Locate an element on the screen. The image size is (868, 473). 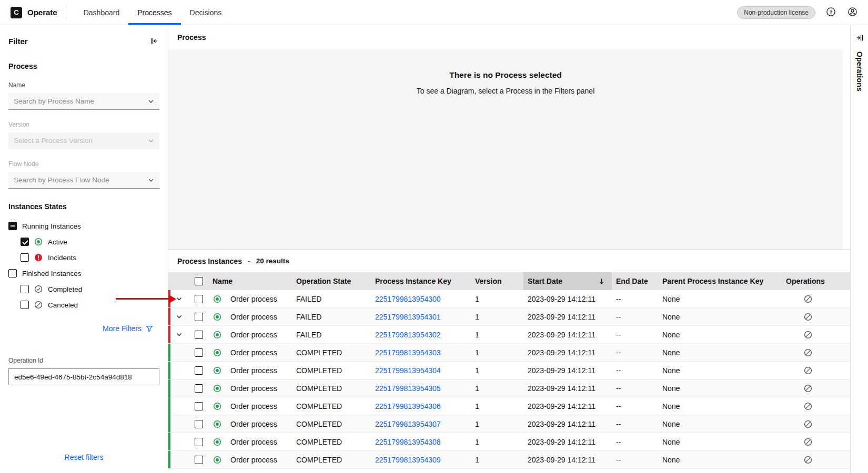
process-panel-header: Process is located at coordinates (509, 37).